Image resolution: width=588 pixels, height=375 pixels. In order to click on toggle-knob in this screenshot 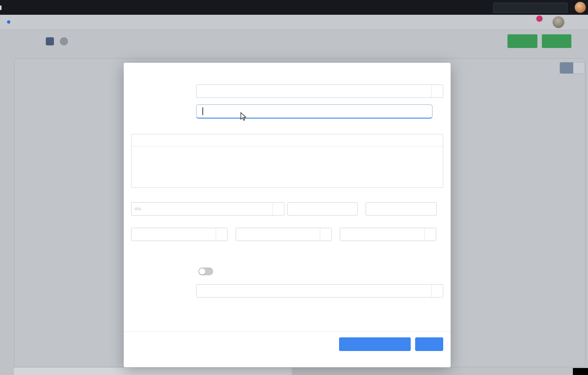, I will do `click(202, 272)`.